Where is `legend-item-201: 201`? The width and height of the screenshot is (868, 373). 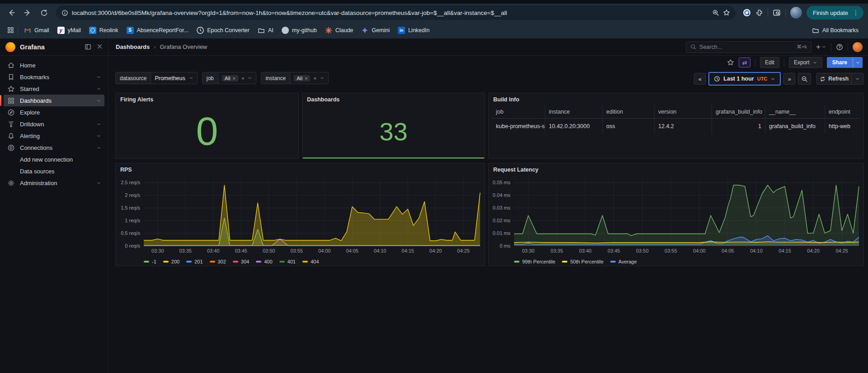 legend-item-201: 201 is located at coordinates (194, 262).